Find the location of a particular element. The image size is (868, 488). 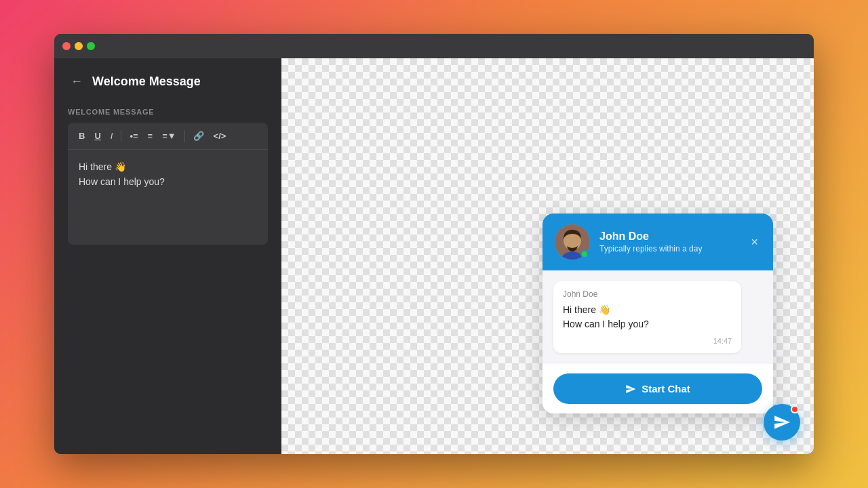

italic-button: I is located at coordinates (112, 136).